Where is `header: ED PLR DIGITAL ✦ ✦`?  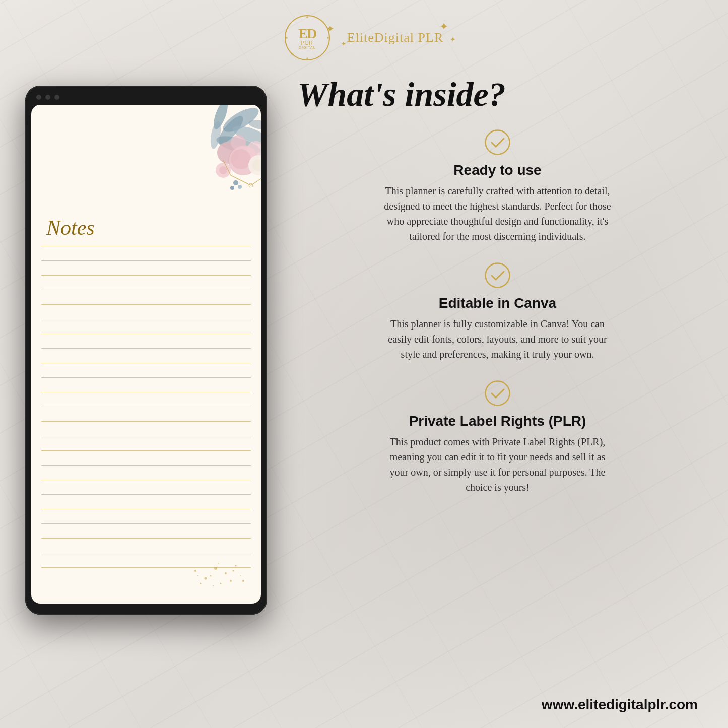
header: ED PLR DIGITAL ✦ ✦ is located at coordinates (364, 35).